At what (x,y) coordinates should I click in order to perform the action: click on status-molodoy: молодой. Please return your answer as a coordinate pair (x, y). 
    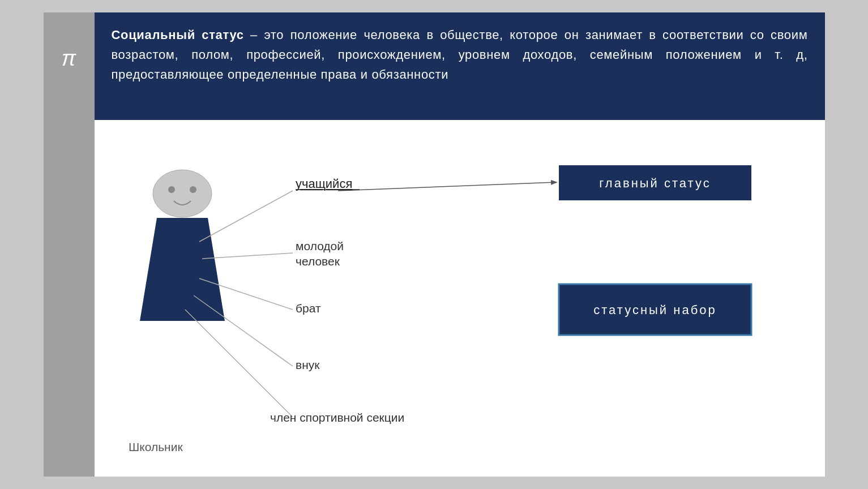
    Looking at the image, I should click on (319, 246).